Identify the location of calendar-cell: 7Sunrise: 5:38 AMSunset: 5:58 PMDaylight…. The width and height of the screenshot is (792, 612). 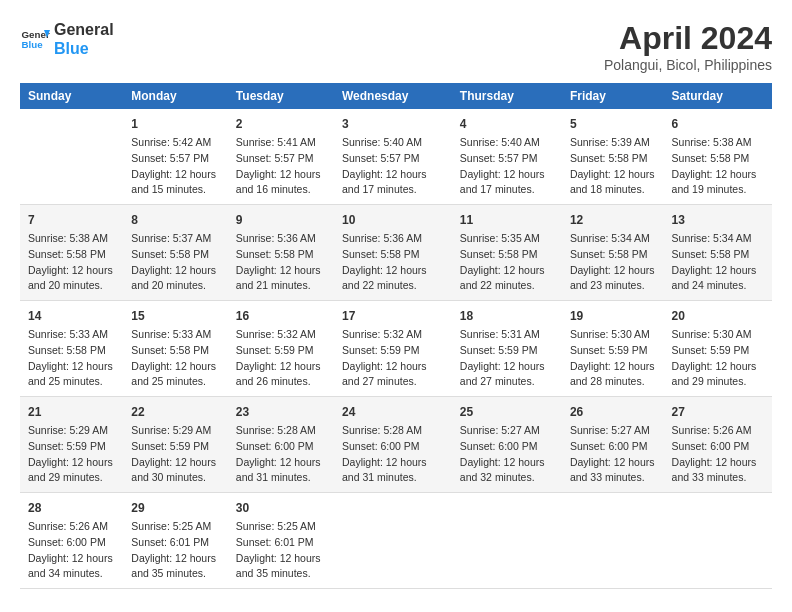
(72, 253).